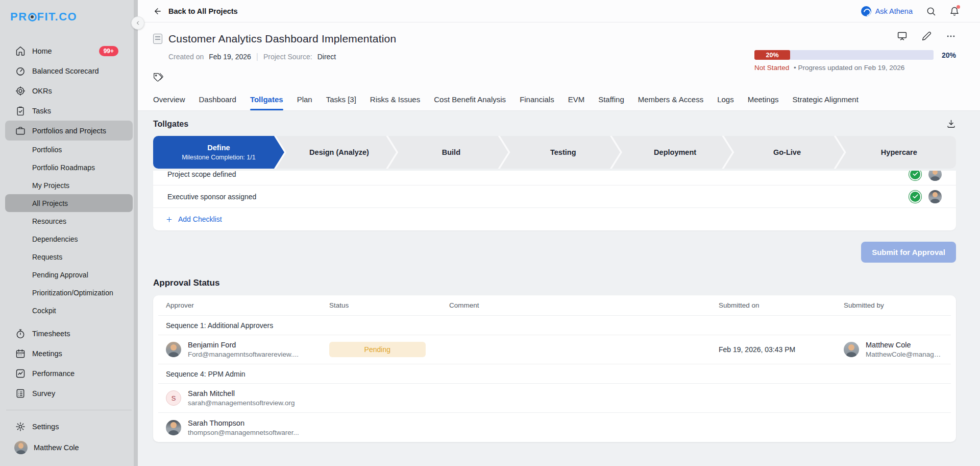 The width and height of the screenshot is (980, 466). Describe the element at coordinates (138, 23) in the screenshot. I see `sidebar-collapse-button` at that location.